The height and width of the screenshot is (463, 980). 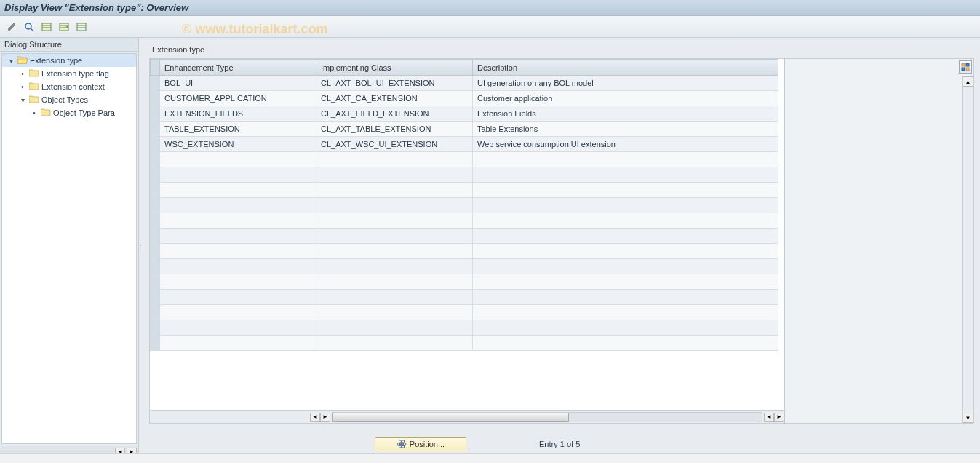 I want to click on status-bar, so click(x=490, y=458).